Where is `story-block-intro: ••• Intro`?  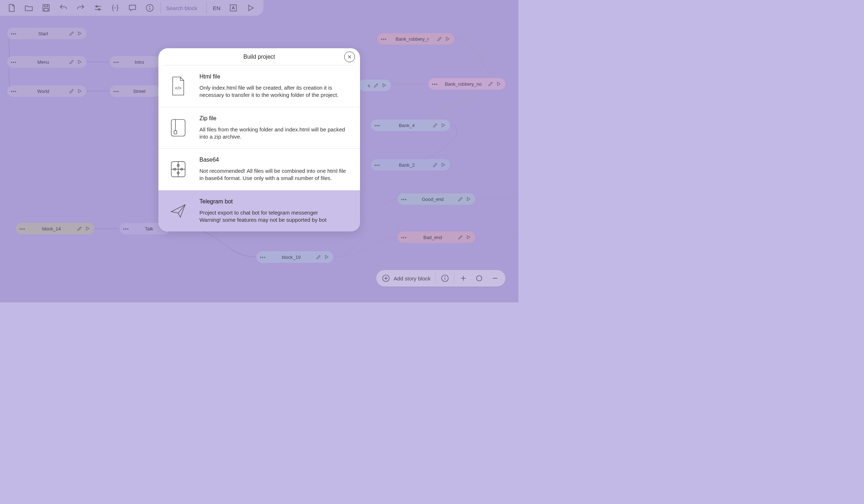 story-block-intro: ••• Intro is located at coordinates (135, 62).